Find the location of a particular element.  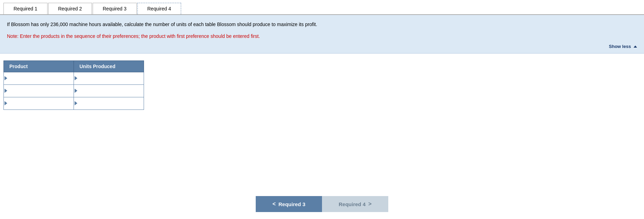

tab-required-4: Required 4 is located at coordinates (160, 8).